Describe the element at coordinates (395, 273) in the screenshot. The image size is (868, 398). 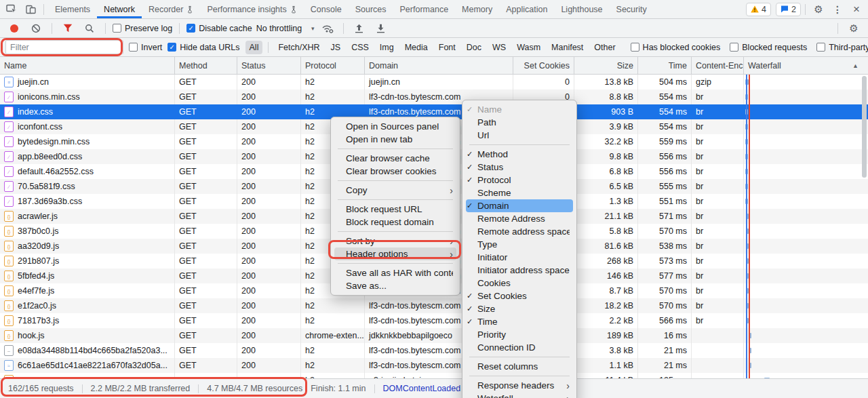
I see `menu-item-save-all-as-har-with-content: Save all as HAR with content` at that location.